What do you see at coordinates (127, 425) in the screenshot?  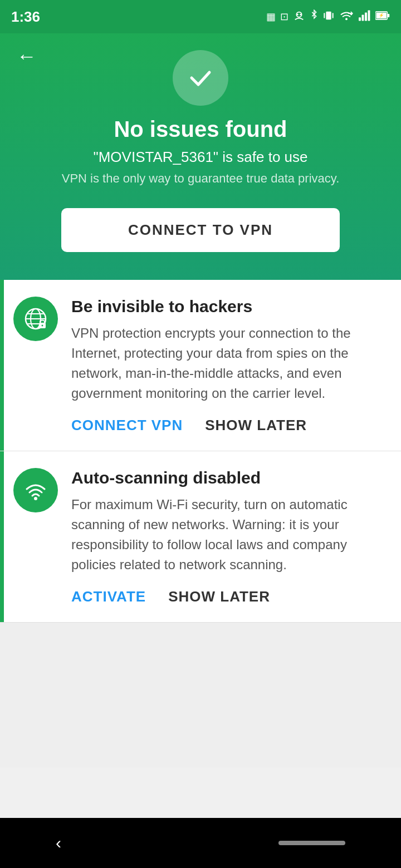 I see `connect-vpn-button: CONNECT VPN` at bounding box center [127, 425].